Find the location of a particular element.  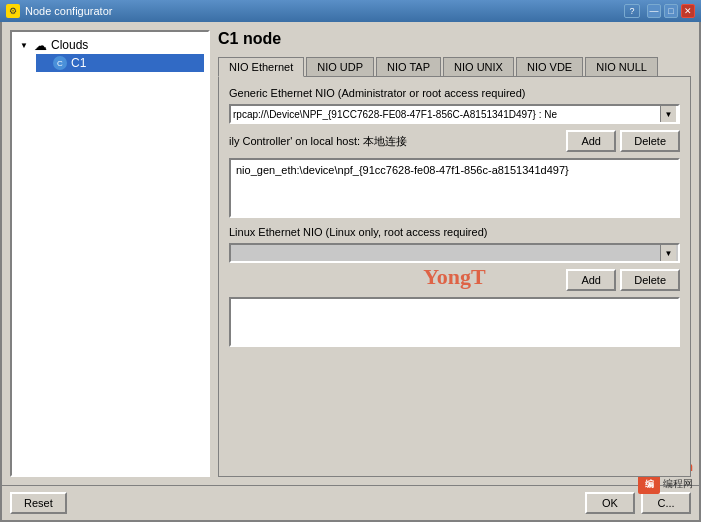

tree-leaf-spacer is located at coordinates (44, 63).